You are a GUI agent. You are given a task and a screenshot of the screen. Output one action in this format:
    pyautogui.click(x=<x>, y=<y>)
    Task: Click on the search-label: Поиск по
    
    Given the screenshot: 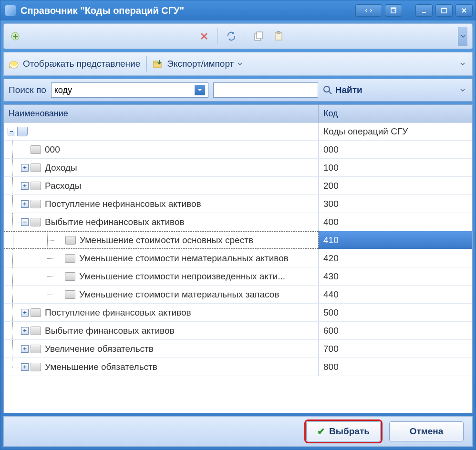 What is the action you would take?
    pyautogui.click(x=28, y=90)
    